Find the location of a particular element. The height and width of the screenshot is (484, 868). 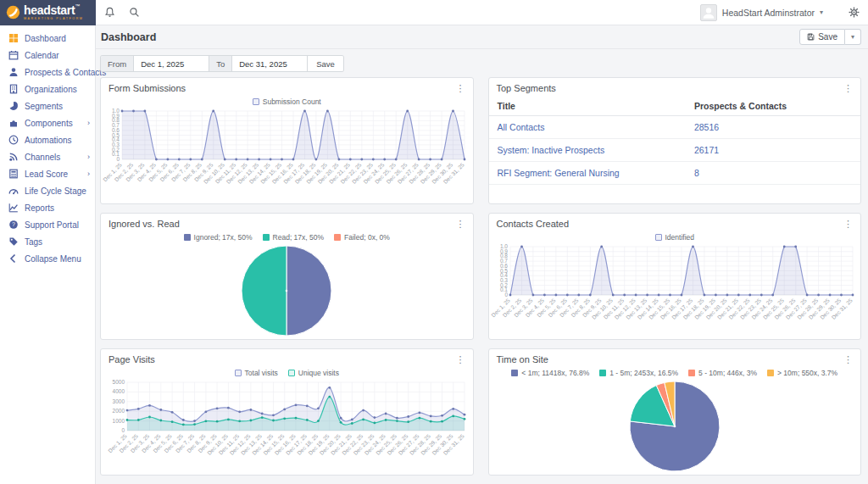

legend-item: 1 - 5m; 2453x, 16.5% is located at coordinates (639, 373).